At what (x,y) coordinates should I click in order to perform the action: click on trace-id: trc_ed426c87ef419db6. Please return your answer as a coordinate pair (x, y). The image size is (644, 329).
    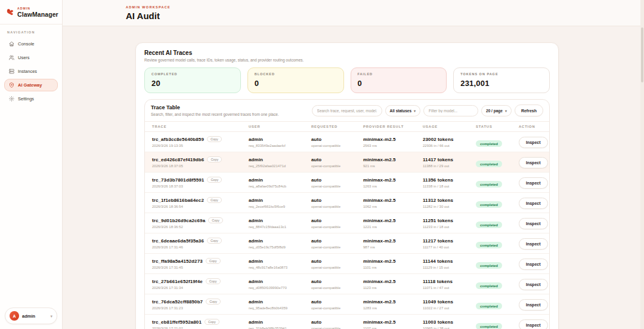
    Looking at the image, I should click on (178, 160).